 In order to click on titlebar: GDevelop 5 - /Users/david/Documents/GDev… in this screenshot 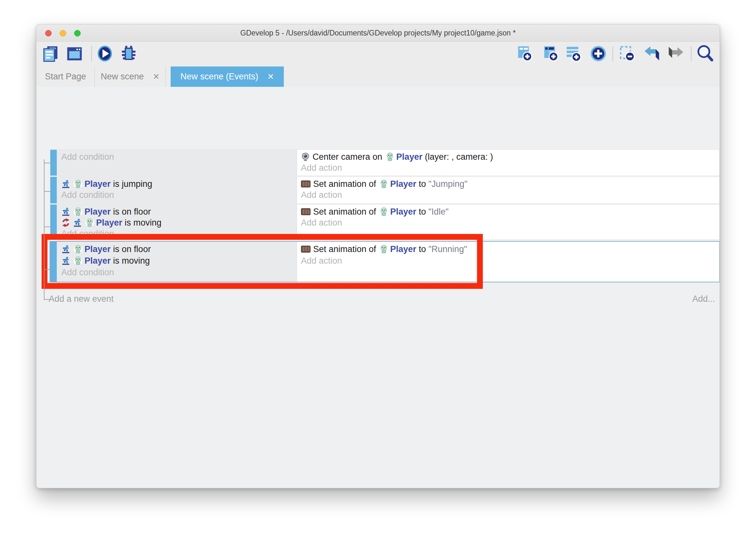, I will do `click(378, 33)`.